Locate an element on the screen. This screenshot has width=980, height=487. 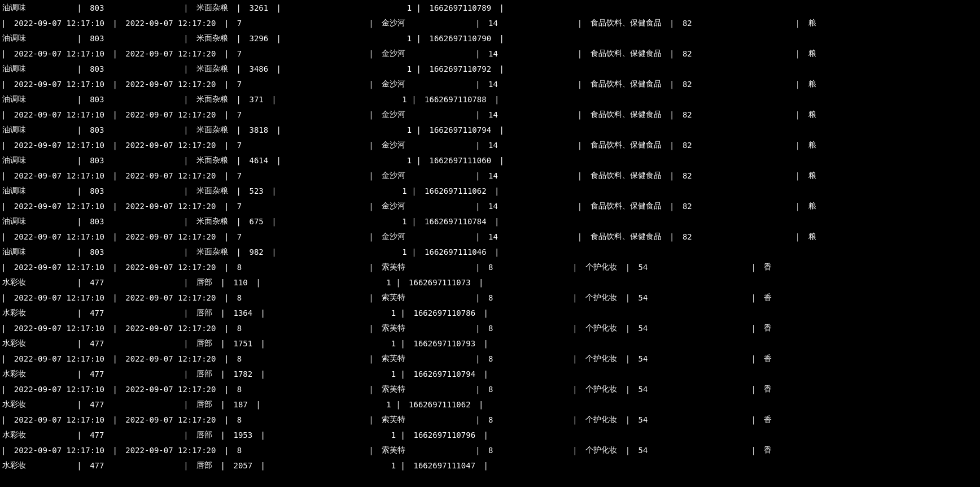
id: 1662697110792 is located at coordinates (458, 69).